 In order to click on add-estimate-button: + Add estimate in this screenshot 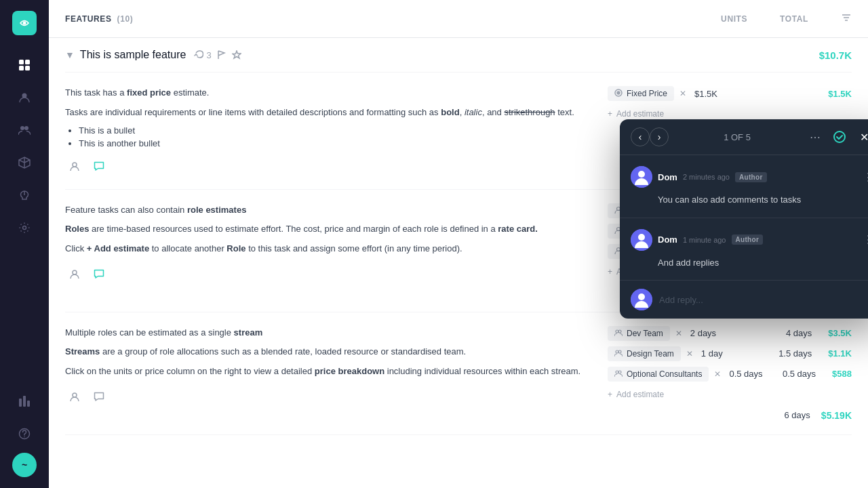, I will do `click(730, 394)`.